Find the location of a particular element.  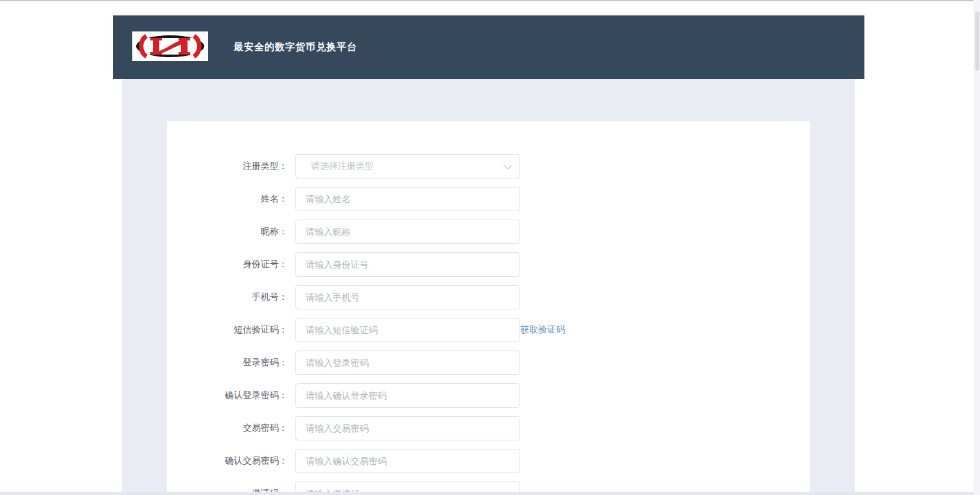

form-row-id-number: 身份证号： is located at coordinates (488, 265).